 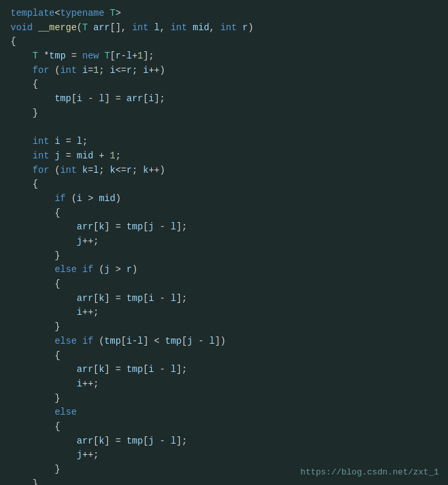 What do you see at coordinates (224, 413) in the screenshot?
I see `code-line-29: else` at bounding box center [224, 413].